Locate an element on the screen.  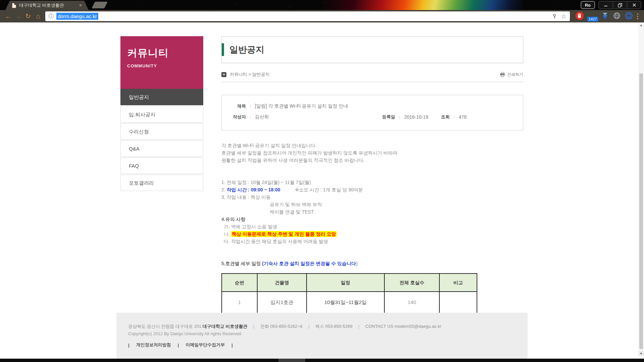
sidebar-title: 커뮤니티 is located at coordinates (165, 53).